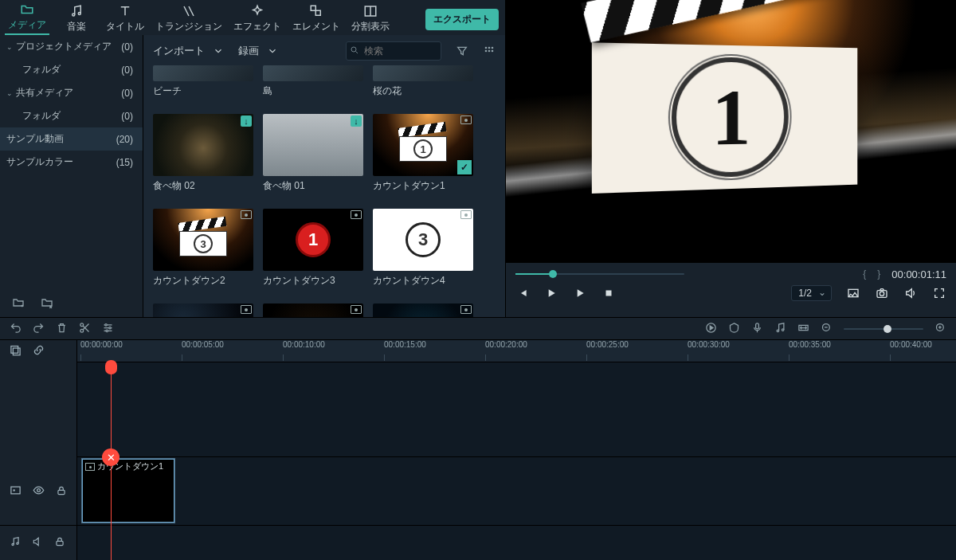  I want to click on ruler-mark: 00:00:35:00, so click(809, 344).